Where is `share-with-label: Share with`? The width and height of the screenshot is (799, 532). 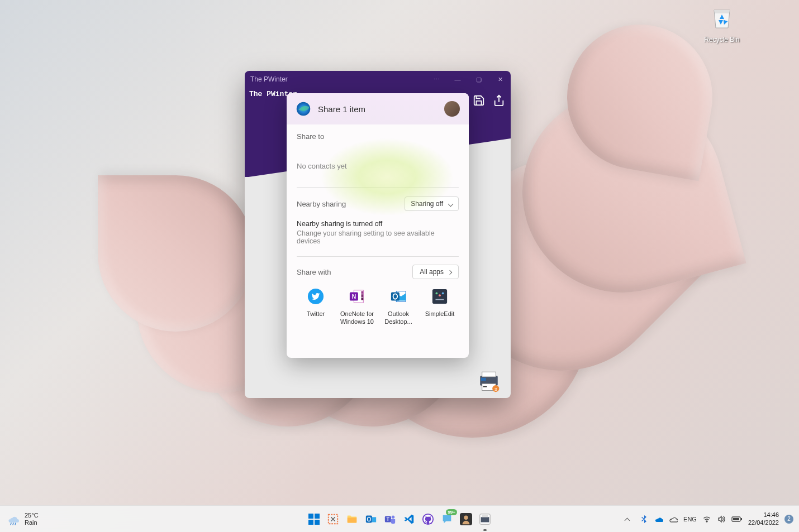
share-with-label: Share with is located at coordinates (314, 272).